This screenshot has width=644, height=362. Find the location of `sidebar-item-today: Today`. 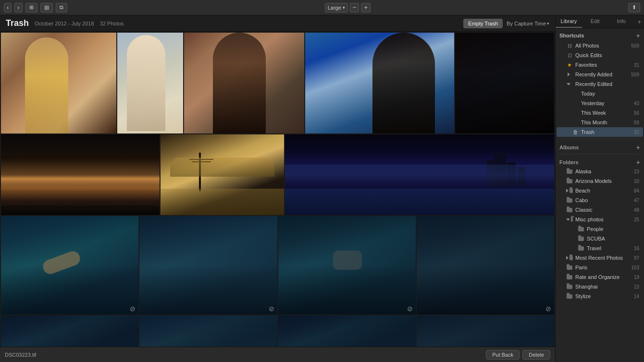

sidebar-item-today: Today is located at coordinates (600, 94).